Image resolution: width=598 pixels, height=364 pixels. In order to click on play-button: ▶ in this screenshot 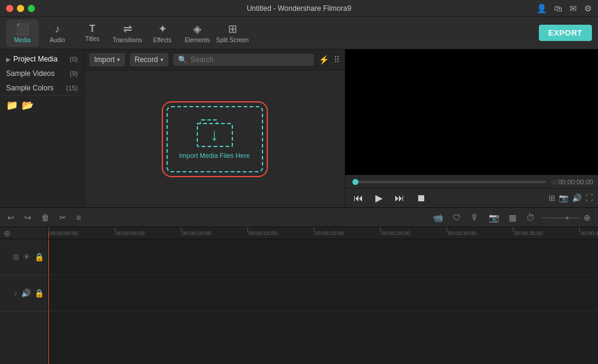, I will do `click(379, 198)`.